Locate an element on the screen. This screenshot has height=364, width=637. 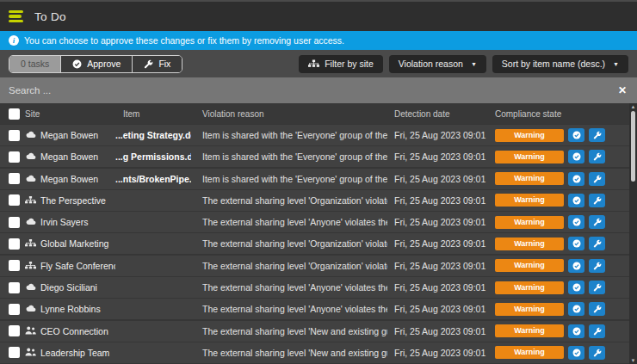
filter-sort-group: Filter by site Violation reason ▼ Sort b… is located at coordinates (463, 64).